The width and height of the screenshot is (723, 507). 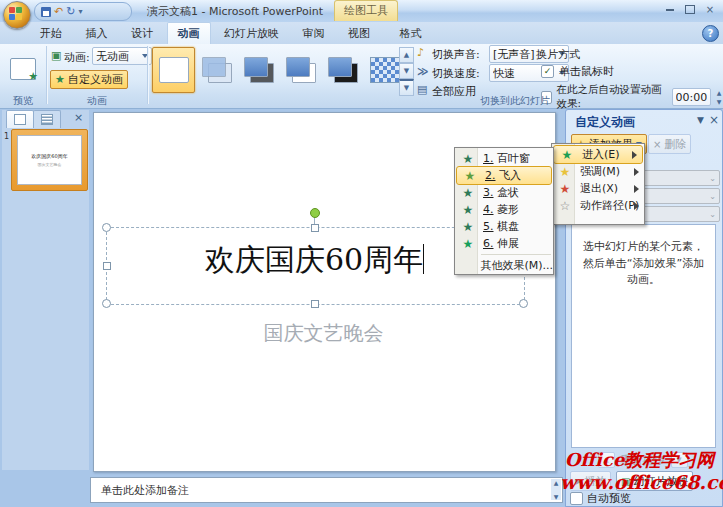 What do you see at coordinates (424, 259) in the screenshot?
I see `text-cursor` at bounding box center [424, 259].